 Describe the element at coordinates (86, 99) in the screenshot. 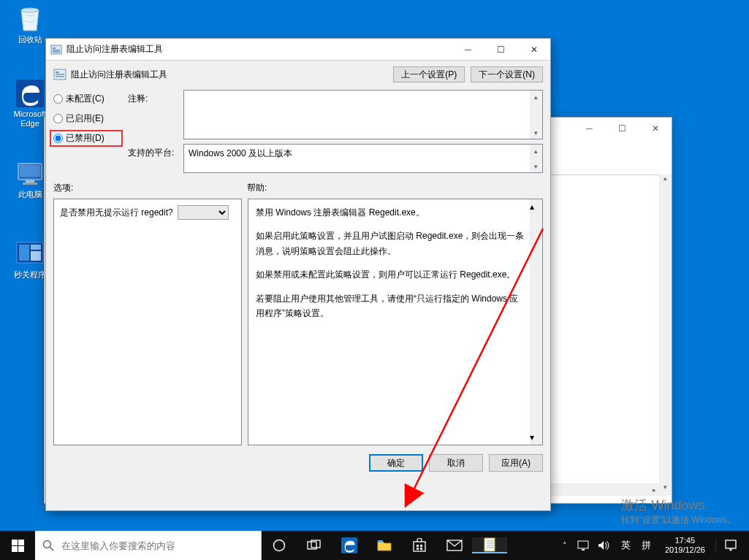

I see `radio-not-configured: 未配置(C)` at that location.